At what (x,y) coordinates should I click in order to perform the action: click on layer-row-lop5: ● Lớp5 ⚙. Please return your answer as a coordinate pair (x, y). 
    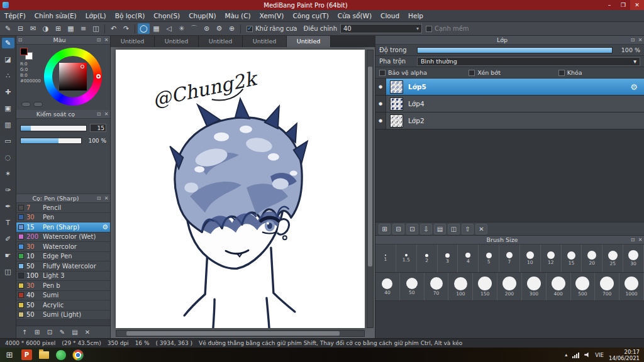
    Looking at the image, I should click on (509, 87).